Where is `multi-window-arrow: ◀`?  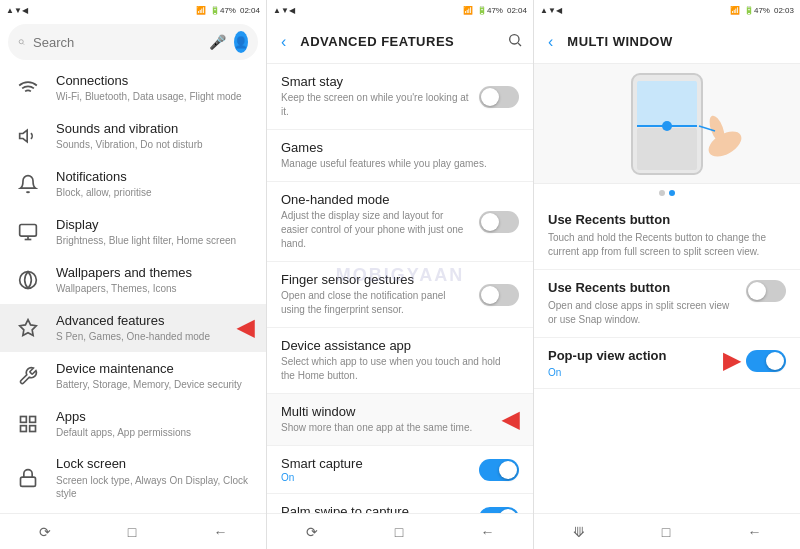
multi-window-arrow: ◀ is located at coordinates (510, 420).